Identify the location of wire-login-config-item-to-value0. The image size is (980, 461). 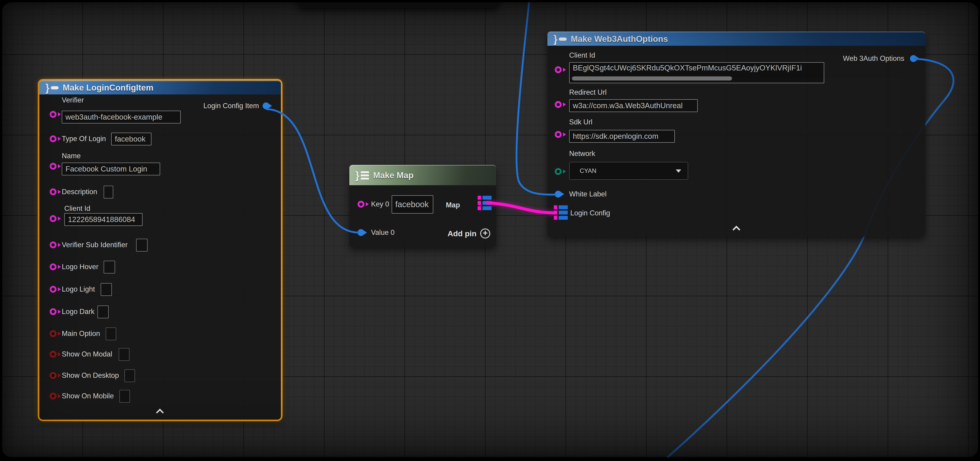
(313, 171).